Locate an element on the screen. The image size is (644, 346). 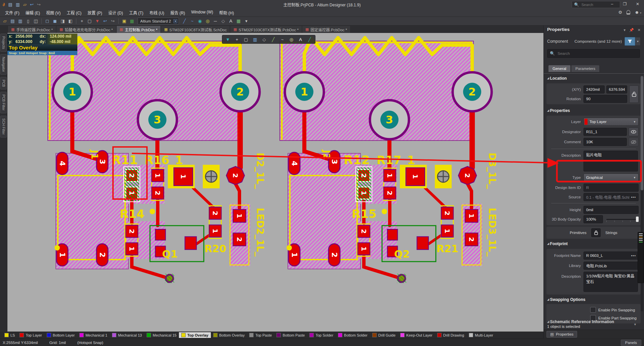
layer-tab-top-solder: Top Solder is located at coordinates (321, 335).